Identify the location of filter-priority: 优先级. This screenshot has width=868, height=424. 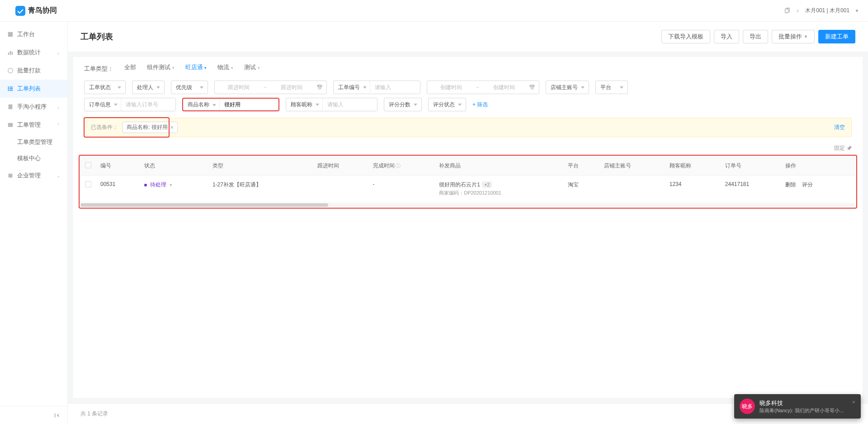
(189, 87).